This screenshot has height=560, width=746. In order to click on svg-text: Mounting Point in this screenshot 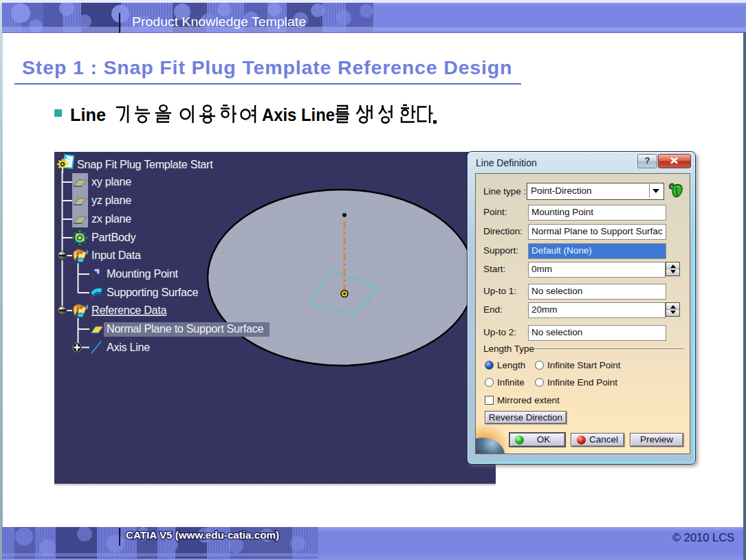, I will do `click(143, 273)`.